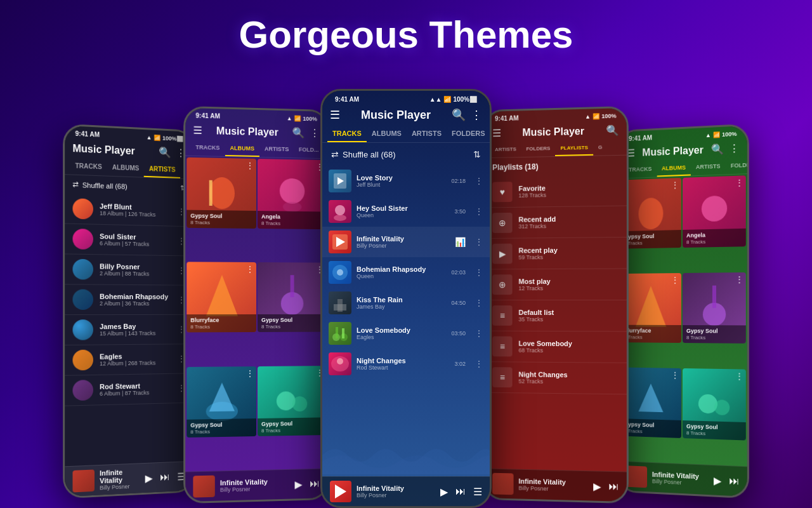 The image size is (812, 508). I want to click on artist-item: Bohemian Rhapsody 2 Album | 36 Tracks ⋮, so click(129, 300).